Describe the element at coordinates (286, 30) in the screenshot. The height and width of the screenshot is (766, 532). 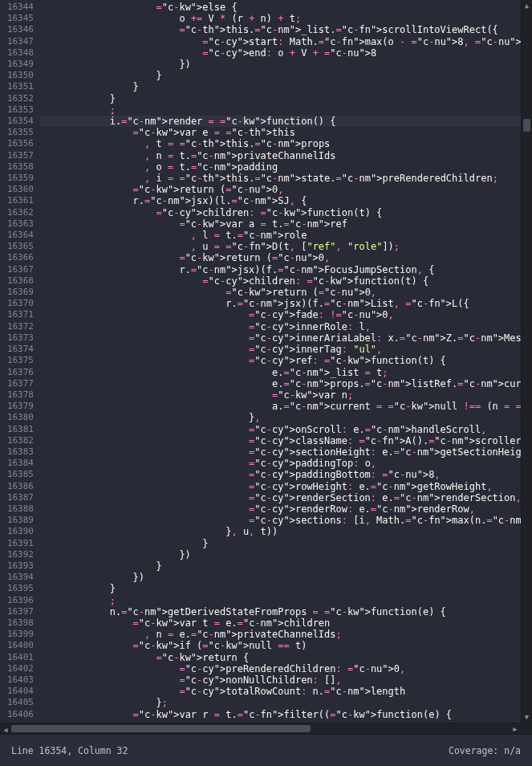
I see `code-line: ="c-th">this.="c-nm">_list.="c-fn">scrol…` at that location.